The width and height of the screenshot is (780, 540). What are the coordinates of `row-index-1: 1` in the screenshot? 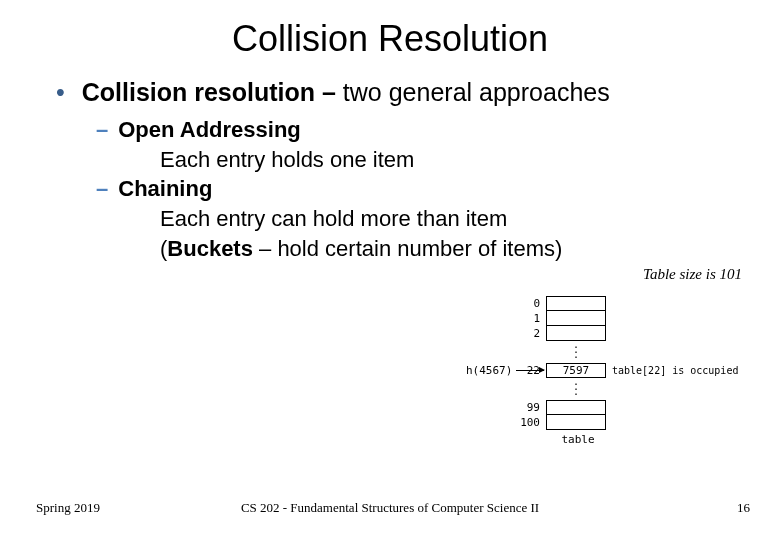 It's located at (506, 318).